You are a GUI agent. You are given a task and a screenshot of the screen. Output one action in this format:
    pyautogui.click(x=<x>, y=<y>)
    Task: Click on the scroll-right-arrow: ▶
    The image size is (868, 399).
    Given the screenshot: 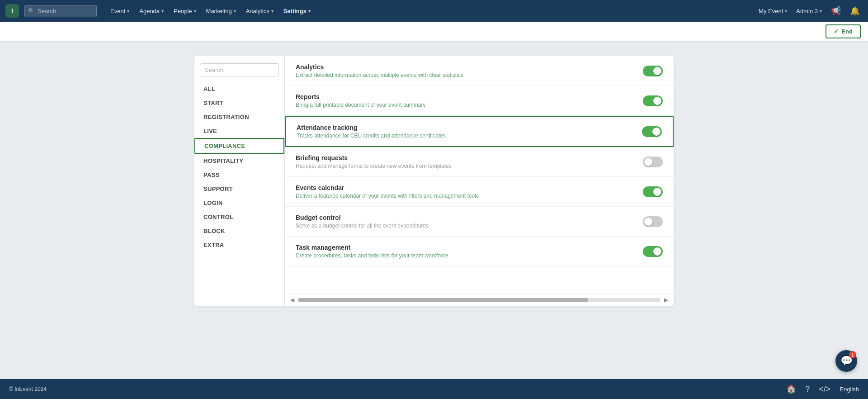 What is the action you would take?
    pyautogui.click(x=666, y=300)
    